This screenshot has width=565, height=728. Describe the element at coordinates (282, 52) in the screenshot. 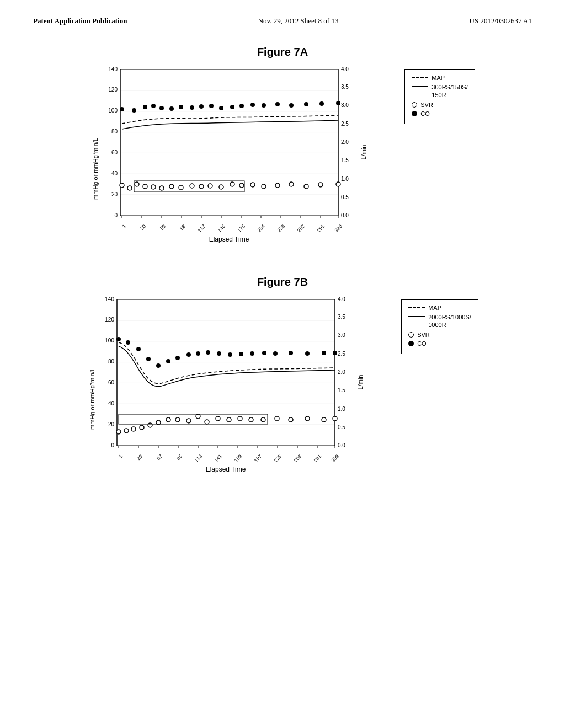

I see `figure-7a-title: Figure 7A` at that location.